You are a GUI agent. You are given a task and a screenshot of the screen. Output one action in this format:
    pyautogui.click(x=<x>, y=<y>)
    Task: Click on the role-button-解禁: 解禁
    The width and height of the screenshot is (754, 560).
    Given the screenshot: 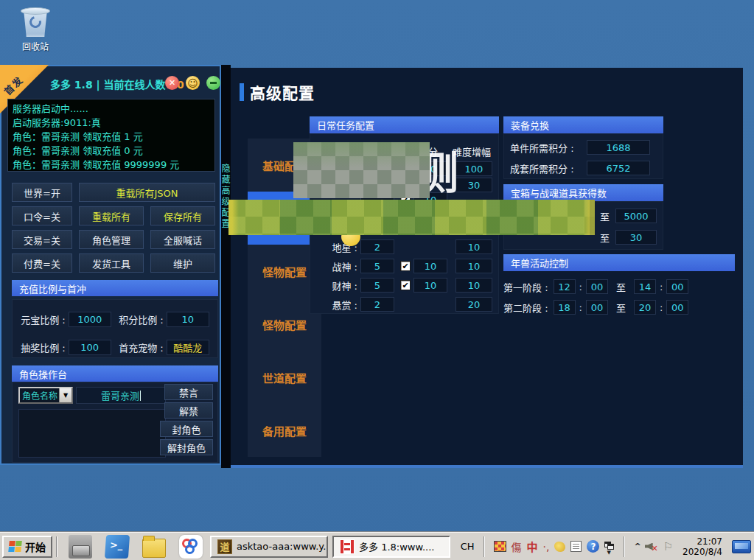 What is the action you would take?
    pyautogui.click(x=189, y=410)
    